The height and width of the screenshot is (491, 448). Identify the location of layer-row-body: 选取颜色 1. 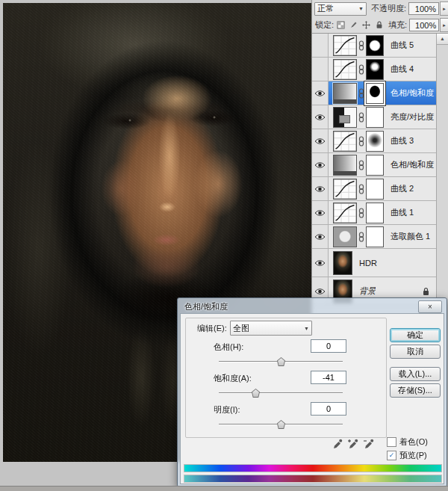
(382, 236).